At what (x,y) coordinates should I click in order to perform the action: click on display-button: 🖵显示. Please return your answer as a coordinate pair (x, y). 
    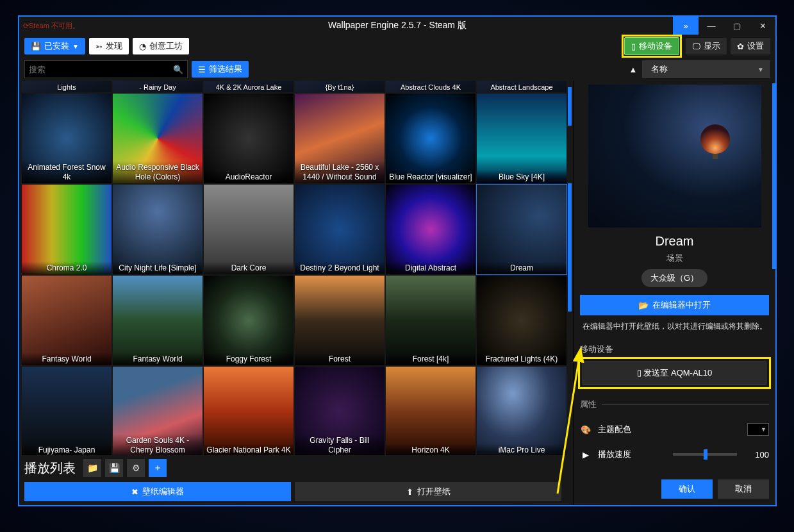
    Looking at the image, I should click on (706, 46).